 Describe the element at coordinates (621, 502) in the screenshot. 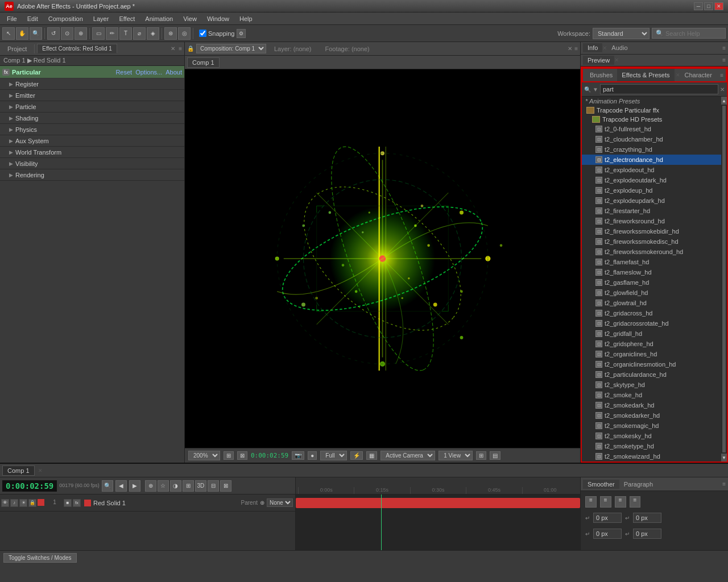

I see `align-right-btn: ≡` at that location.